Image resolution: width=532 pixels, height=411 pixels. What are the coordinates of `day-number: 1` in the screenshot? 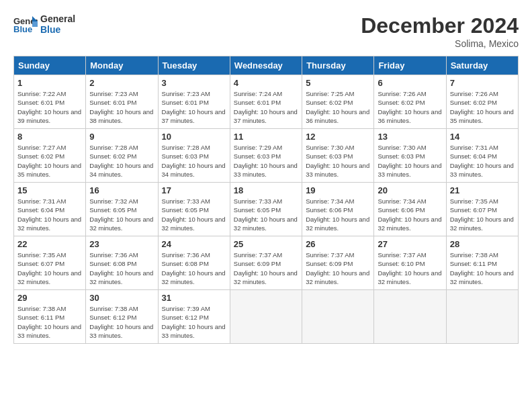 It's located at (50, 83).